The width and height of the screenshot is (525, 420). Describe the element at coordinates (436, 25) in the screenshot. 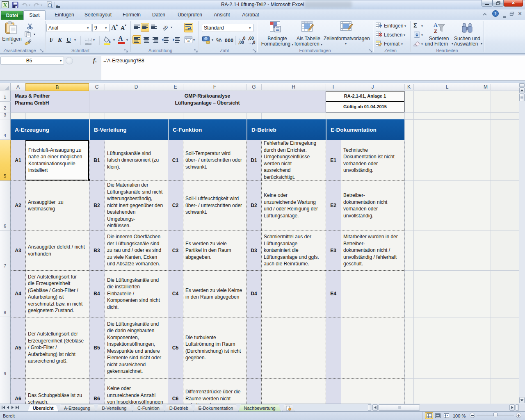

I see `svg-text: A` at that location.